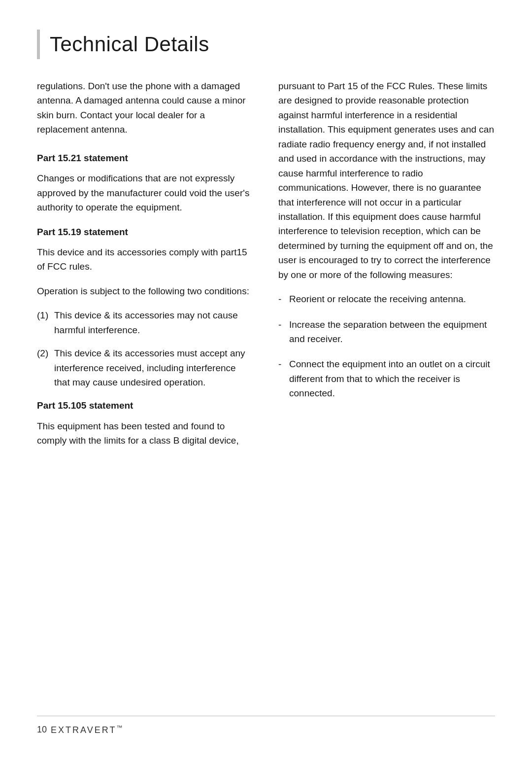 Image resolution: width=532 pixels, height=765 pixels. I want to click on bullet-text-1: Reorient or relocate the receiving anten…, so click(392, 299).